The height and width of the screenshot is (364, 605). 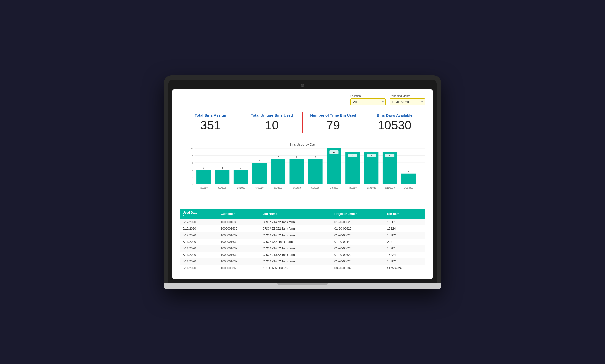 I want to click on col-customer: Customer, so click(x=239, y=214).